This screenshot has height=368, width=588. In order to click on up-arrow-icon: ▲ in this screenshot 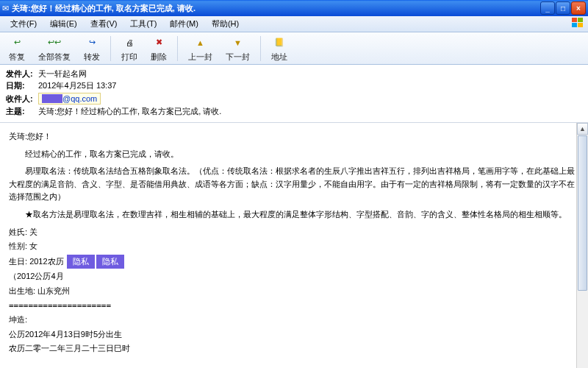, I will do `click(201, 43)`.